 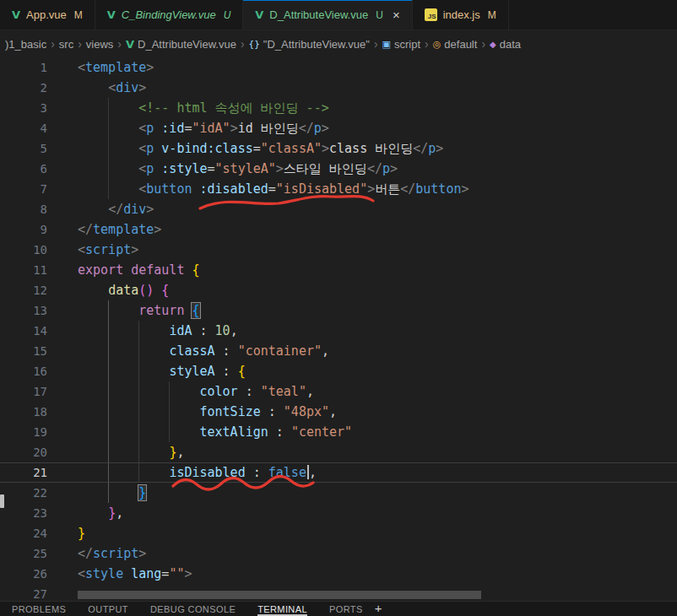 I want to click on default-symbol-icon: ◎, so click(x=437, y=44).